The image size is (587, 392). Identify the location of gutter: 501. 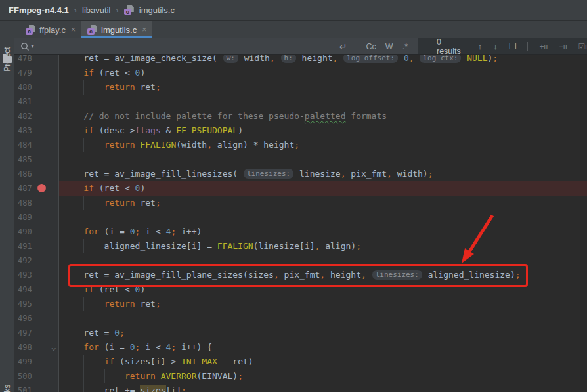
(37, 387).